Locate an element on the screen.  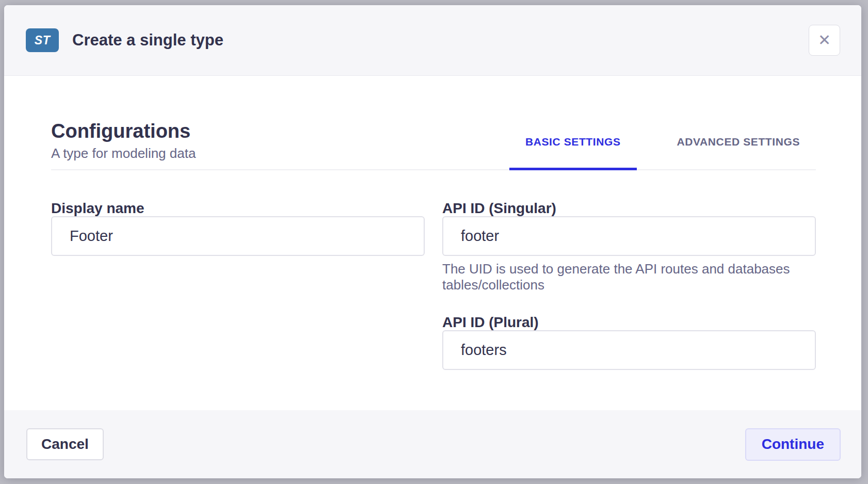
api-id-plural-label: API ID (Plural) is located at coordinates (629, 322).